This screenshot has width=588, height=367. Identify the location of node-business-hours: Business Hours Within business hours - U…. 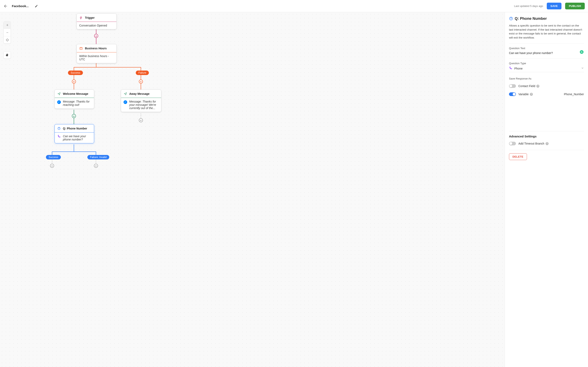
(97, 53).